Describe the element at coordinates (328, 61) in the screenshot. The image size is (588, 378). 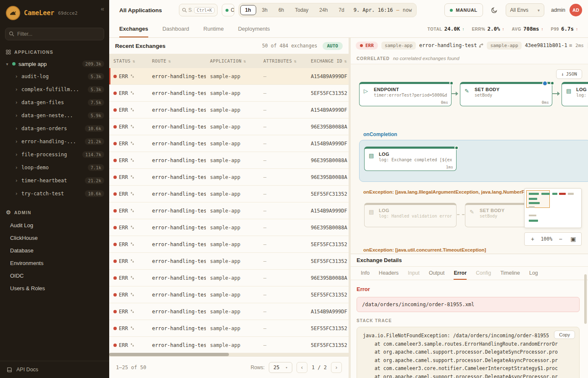
I see `column-header: EXCHANGE ID ⇅` at that location.